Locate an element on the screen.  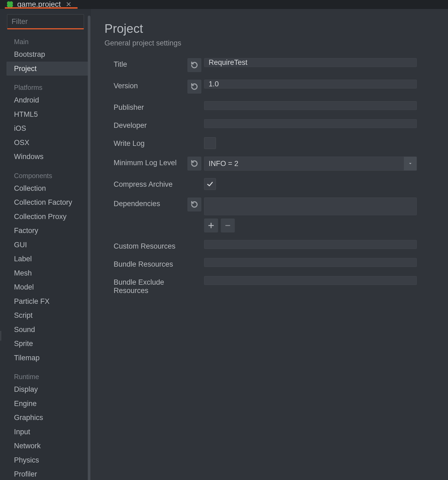
sidebar-item-android: Android is located at coordinates (46, 100).